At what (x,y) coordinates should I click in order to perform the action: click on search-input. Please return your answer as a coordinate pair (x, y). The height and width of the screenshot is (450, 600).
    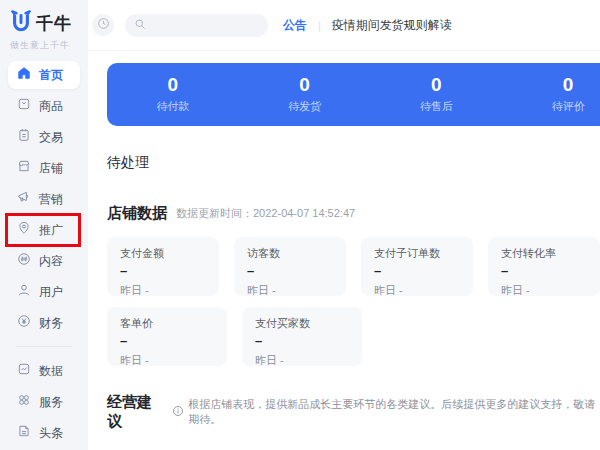
    Looking at the image, I should click on (201, 25).